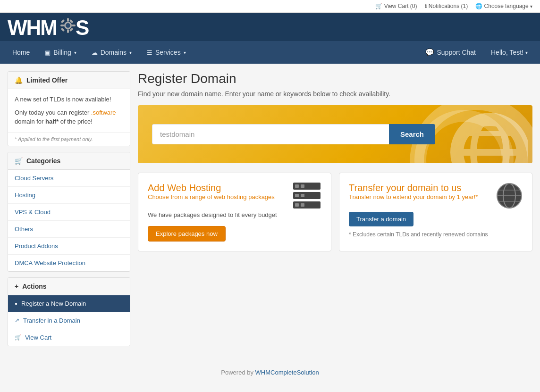  What do you see at coordinates (48, 53) in the screenshot?
I see `billing-icon: ▣` at bounding box center [48, 53].